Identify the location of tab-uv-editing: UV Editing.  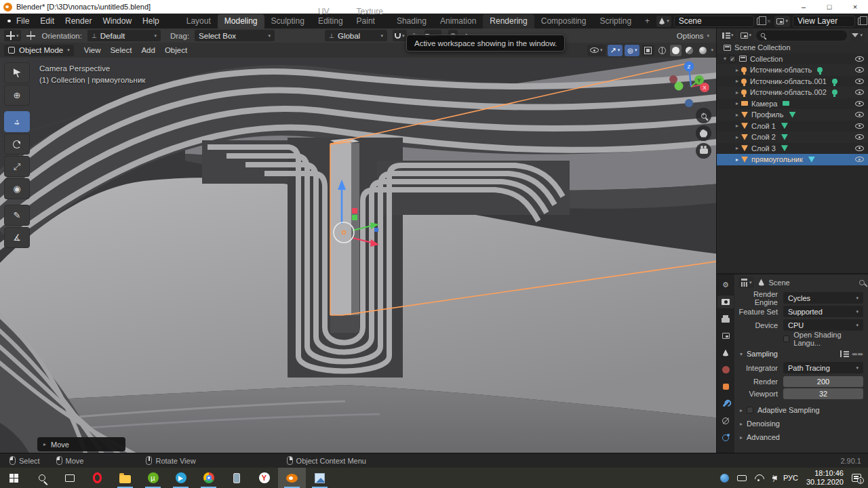
(331, 16).